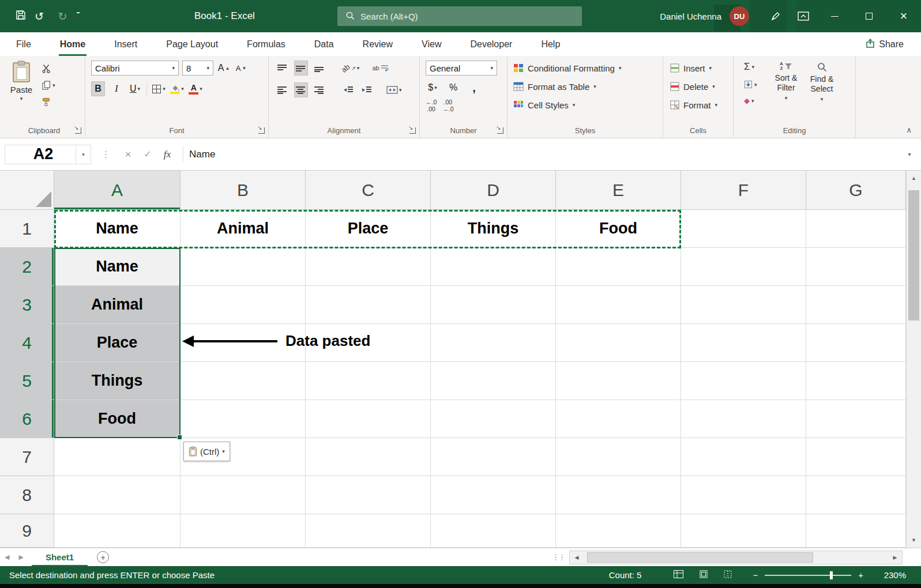  What do you see at coordinates (700, 557) in the screenshot?
I see `horizontal-scrollbar-thumb` at bounding box center [700, 557].